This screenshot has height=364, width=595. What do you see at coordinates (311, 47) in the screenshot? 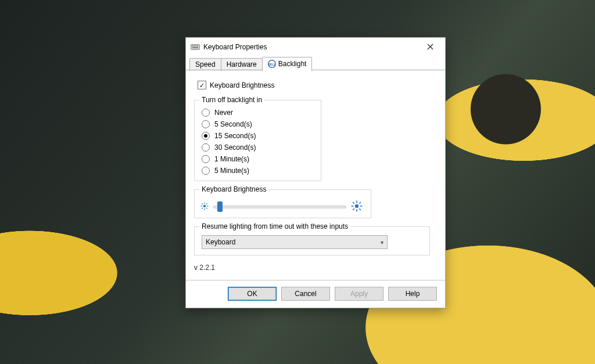
I see `window-title: Keyboard Properties` at bounding box center [311, 47].